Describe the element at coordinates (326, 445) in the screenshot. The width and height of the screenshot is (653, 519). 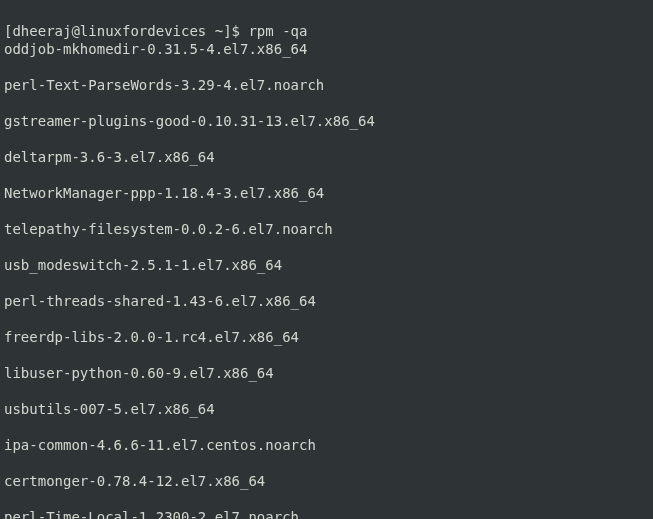
I see `package-line: ipa-common-4.6.6-11.el7.centos.noarch` at that location.